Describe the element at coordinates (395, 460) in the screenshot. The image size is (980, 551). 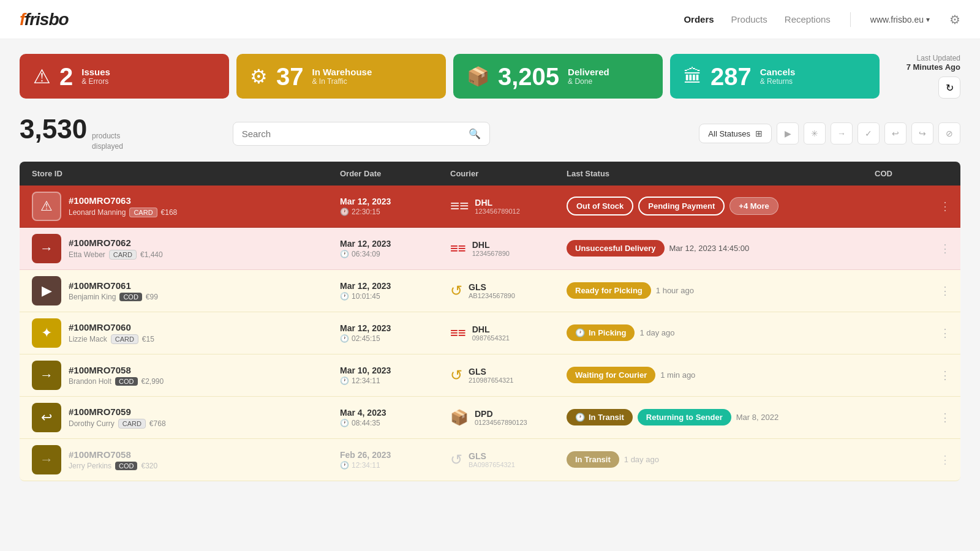
I see `date-cell: Feb 26, 2023 🕐12:34:11` at that location.